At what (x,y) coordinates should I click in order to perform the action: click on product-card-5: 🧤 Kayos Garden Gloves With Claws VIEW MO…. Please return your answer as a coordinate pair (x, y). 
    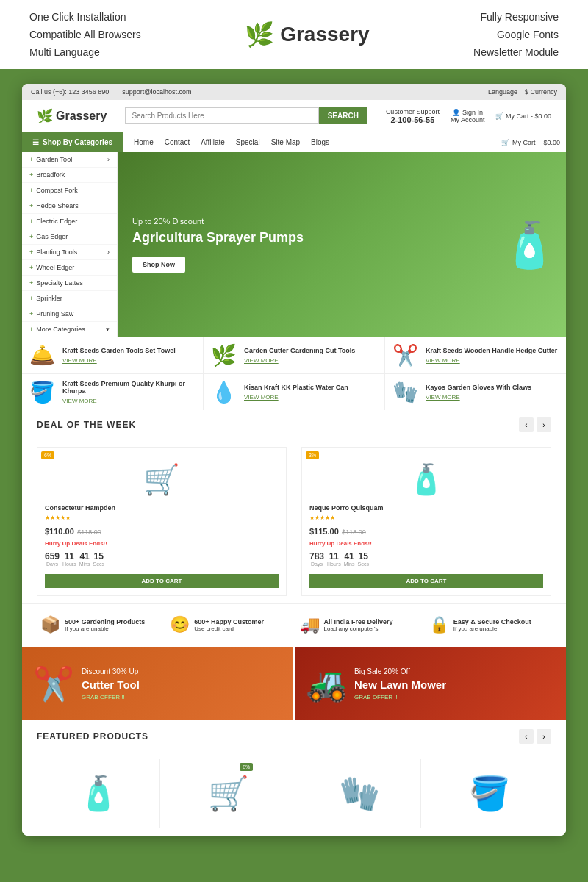
    Looking at the image, I should click on (476, 392).